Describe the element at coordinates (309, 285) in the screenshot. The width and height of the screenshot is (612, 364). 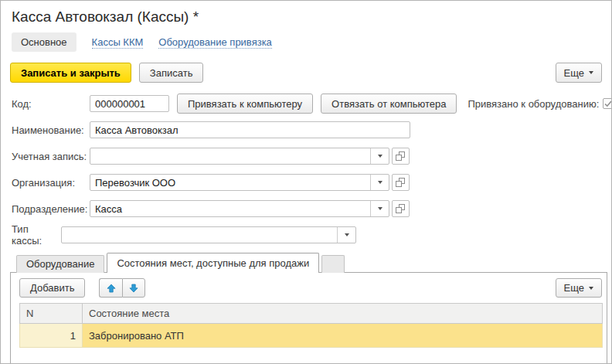
I see `grid-toolbar: Добавить Еще` at that location.